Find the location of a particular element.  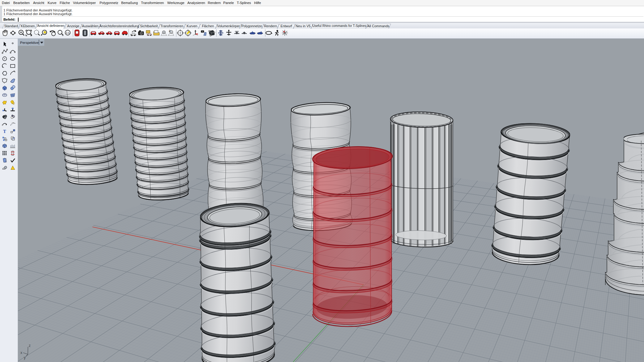

svg-text: T is located at coordinates (5, 132).